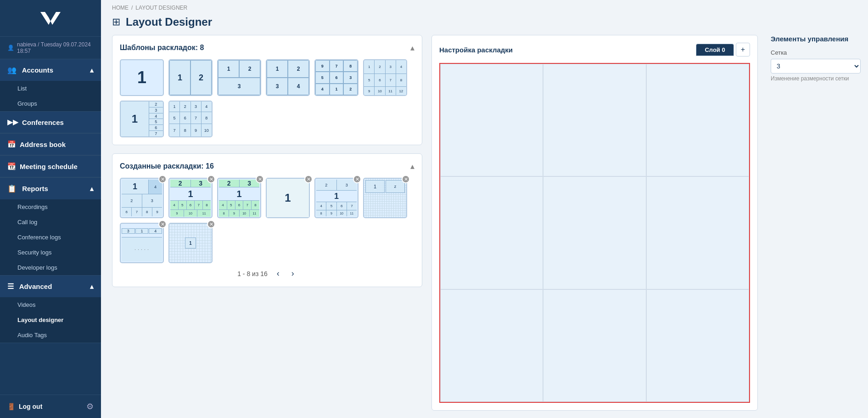  I want to click on s3: 4, so click(156, 117).